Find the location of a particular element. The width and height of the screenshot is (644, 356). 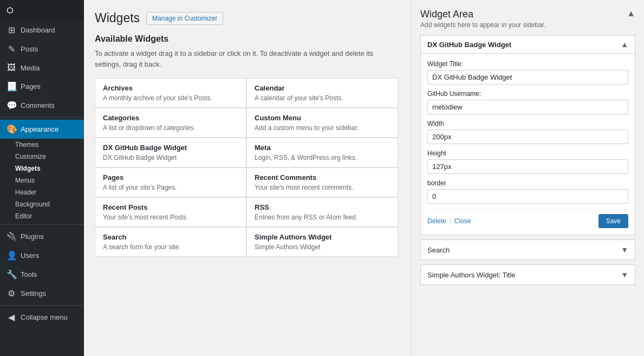

sidebar-item-settings: ⚙ Settings is located at coordinates (42, 294).